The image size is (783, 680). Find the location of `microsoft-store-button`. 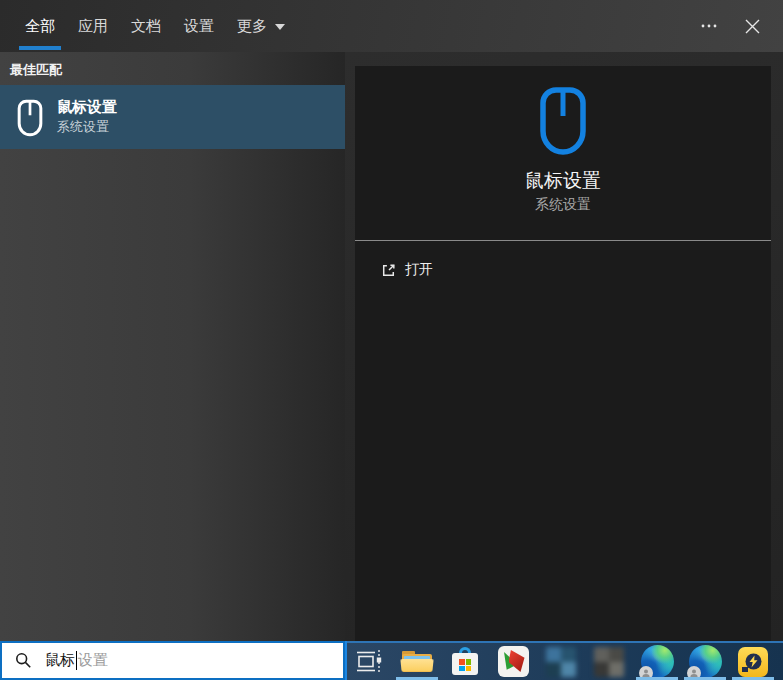

microsoft-store-button is located at coordinates (465, 662).